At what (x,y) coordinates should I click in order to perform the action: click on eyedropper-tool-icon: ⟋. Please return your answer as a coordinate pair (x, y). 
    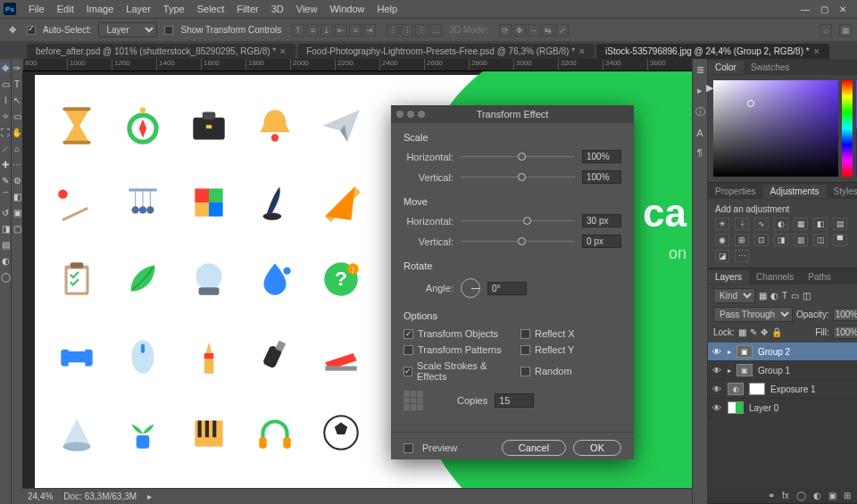
    Looking at the image, I should click on (5, 148).